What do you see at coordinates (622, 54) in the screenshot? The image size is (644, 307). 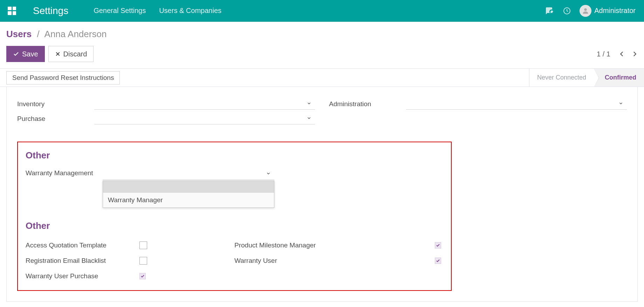 I see `pager-prev-icon` at bounding box center [622, 54].